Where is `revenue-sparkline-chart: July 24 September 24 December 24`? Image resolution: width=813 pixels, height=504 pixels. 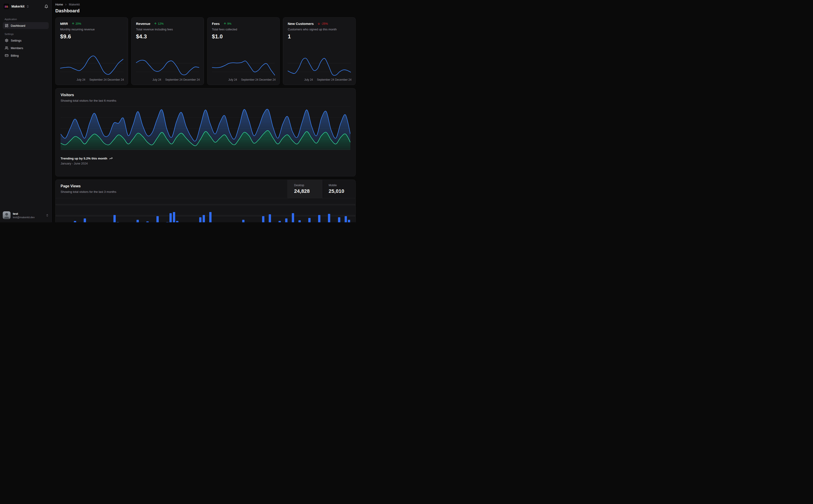 revenue-sparkline-chart: July 24 September 24 December 24 is located at coordinates (167, 67).